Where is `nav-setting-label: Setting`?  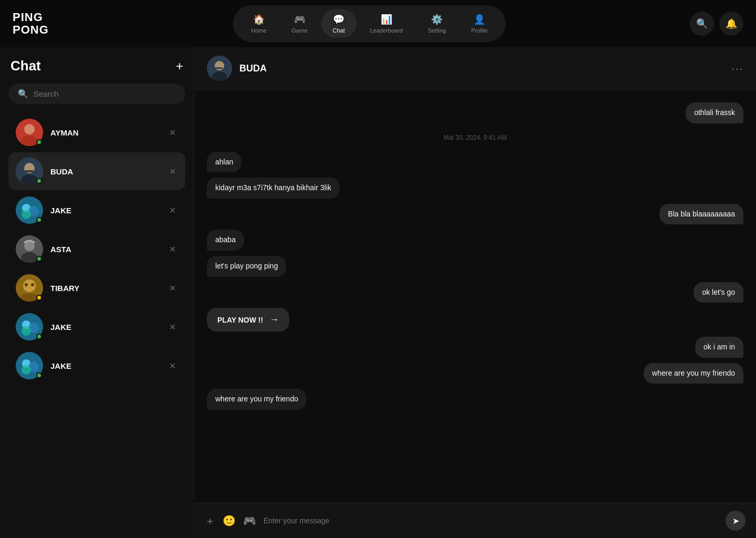
nav-setting-label: Setting is located at coordinates (437, 30).